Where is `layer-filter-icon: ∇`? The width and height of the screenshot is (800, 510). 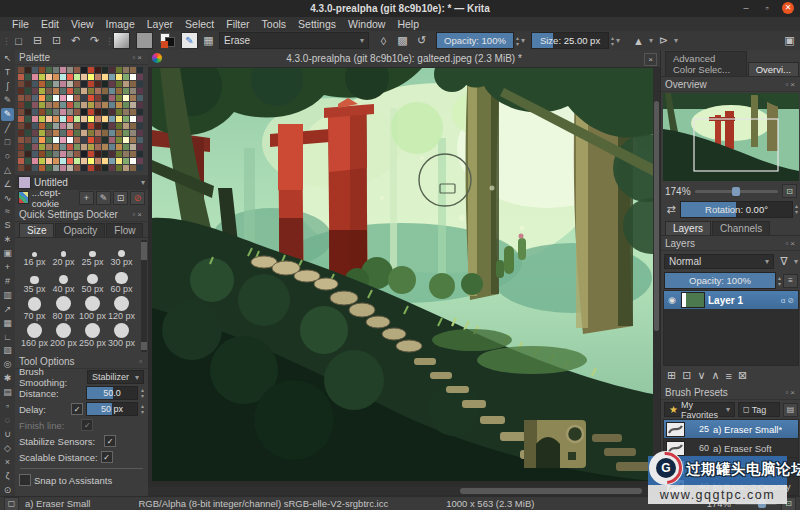
layer-filter-icon: ∇ is located at coordinates (784, 261).